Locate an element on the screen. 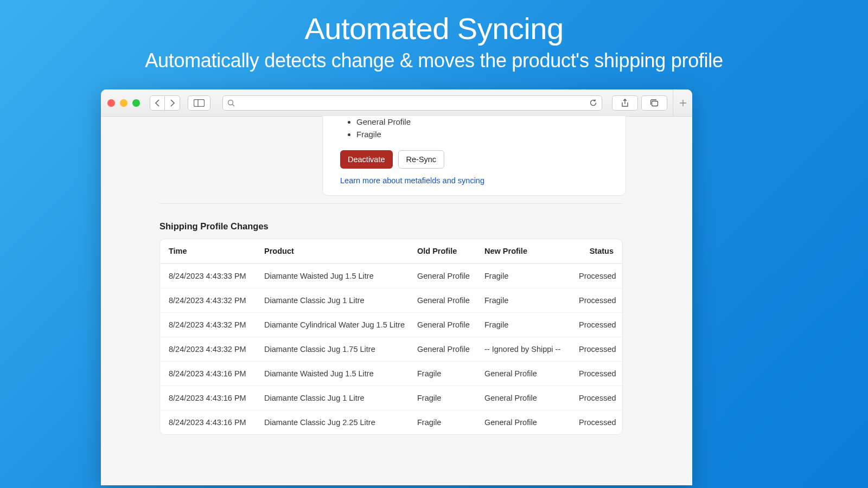  cell-time: 8/24/2023 4:43:33 PM is located at coordinates (216, 276).